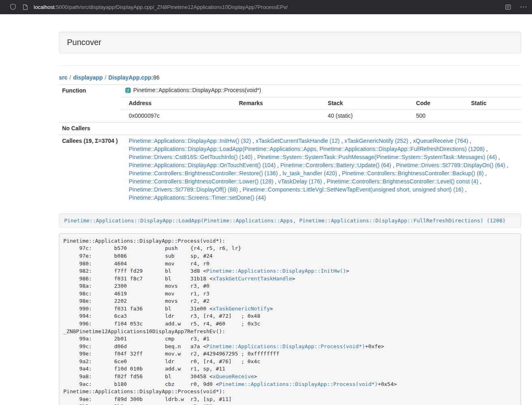 This screenshot has height=405, width=532. What do you see at coordinates (310, 173) in the screenshot?
I see `callee-link: lv_task_handler (420)` at bounding box center [310, 173].